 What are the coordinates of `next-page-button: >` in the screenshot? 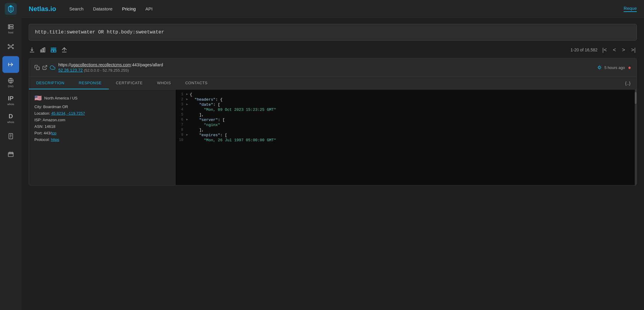 It's located at (624, 50).